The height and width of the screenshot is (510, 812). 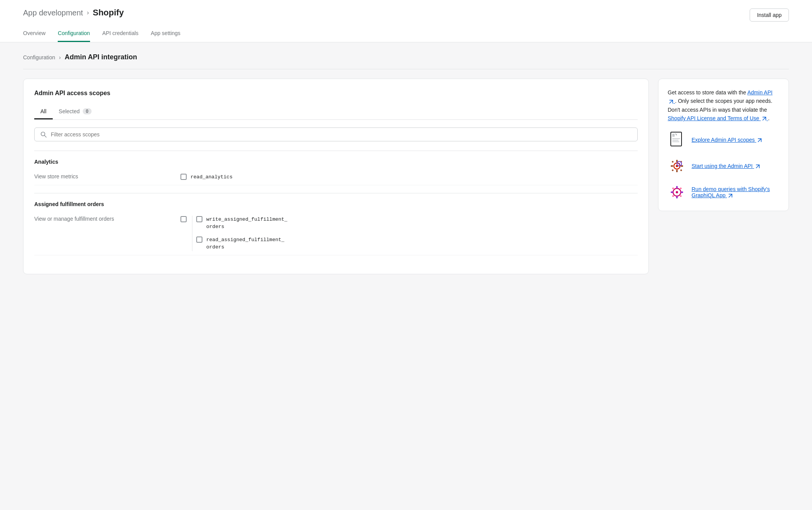 What do you see at coordinates (43, 134) in the screenshot?
I see `search-icon` at bounding box center [43, 134].